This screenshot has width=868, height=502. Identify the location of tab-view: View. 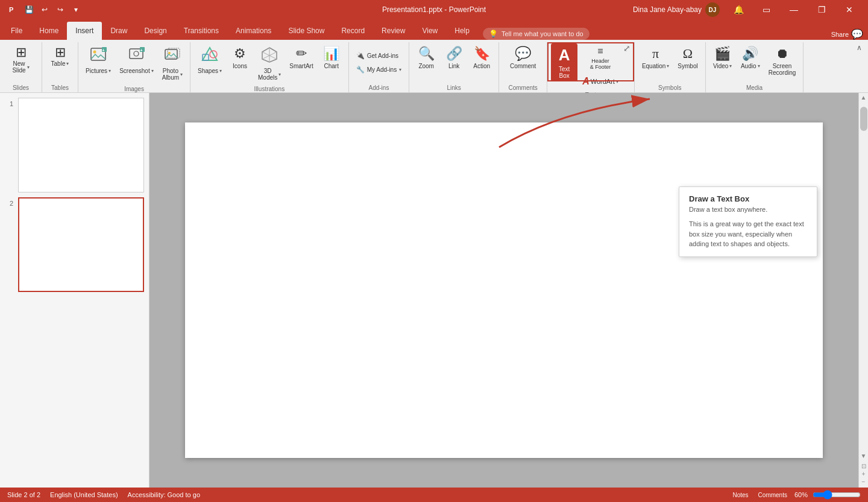
(430, 31).